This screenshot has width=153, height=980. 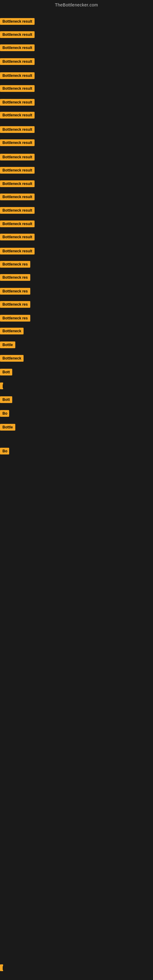 What do you see at coordinates (18, 143) in the screenshot?
I see `bottleneck-badge-10: Bottleneck result` at bounding box center [18, 143].